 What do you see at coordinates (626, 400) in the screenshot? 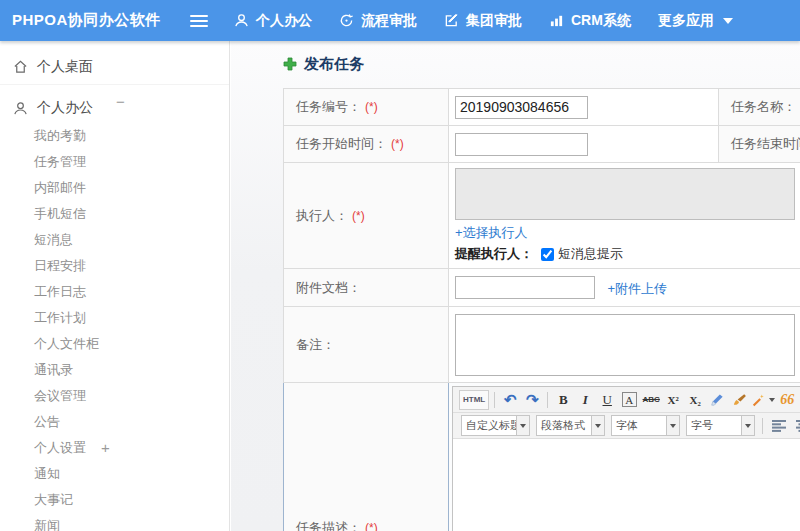
I see `editor-toolbar-row-1: HTML B I U A ABC X² X₂` at bounding box center [626, 400].